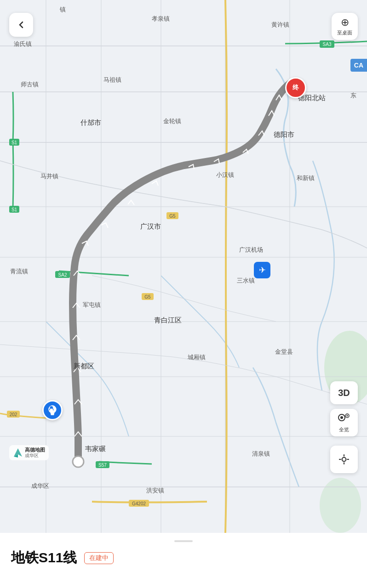 Image resolution: width=367 pixels, height=588 pixels. I want to click on desktop-label: 至桌面, so click(345, 33).